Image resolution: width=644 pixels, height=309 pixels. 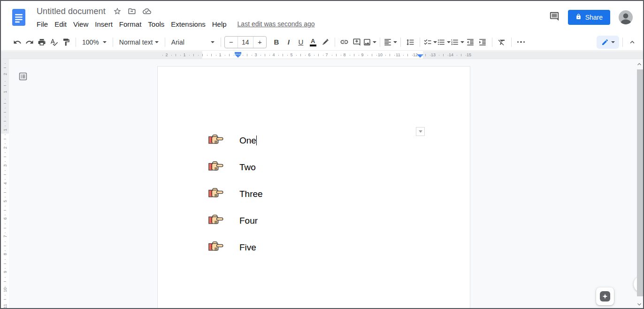 What do you see at coordinates (483, 42) in the screenshot?
I see `increase-indent-button` at bounding box center [483, 42].